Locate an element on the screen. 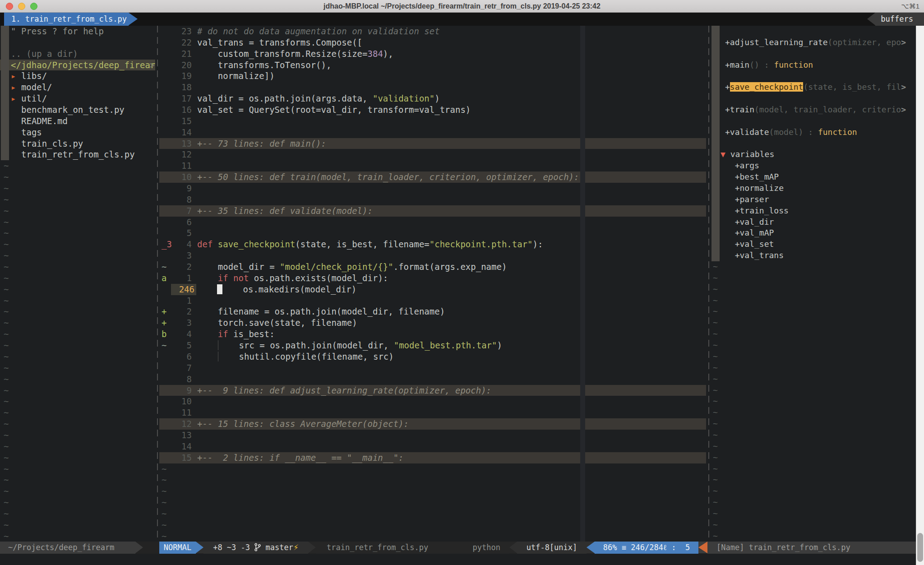 This screenshot has width=924, height=565. tag-item: +save_checkpoint(state, is_best, fil> is located at coordinates (814, 88).